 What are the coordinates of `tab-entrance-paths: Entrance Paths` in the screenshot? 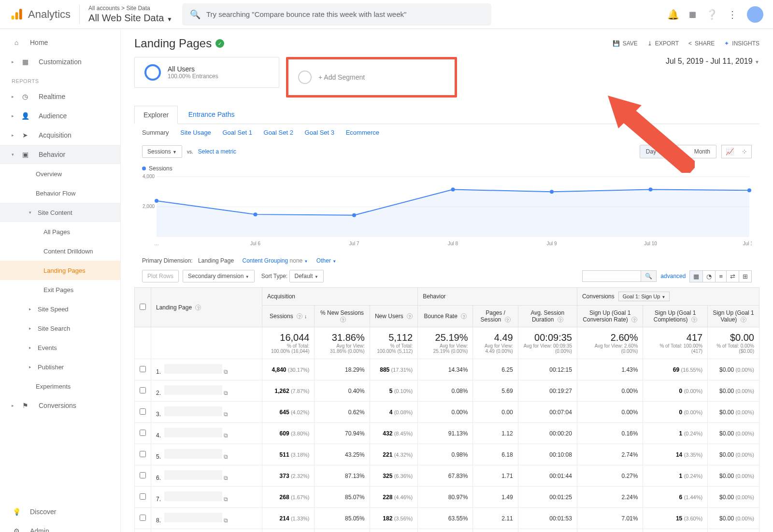 It's located at (212, 114).